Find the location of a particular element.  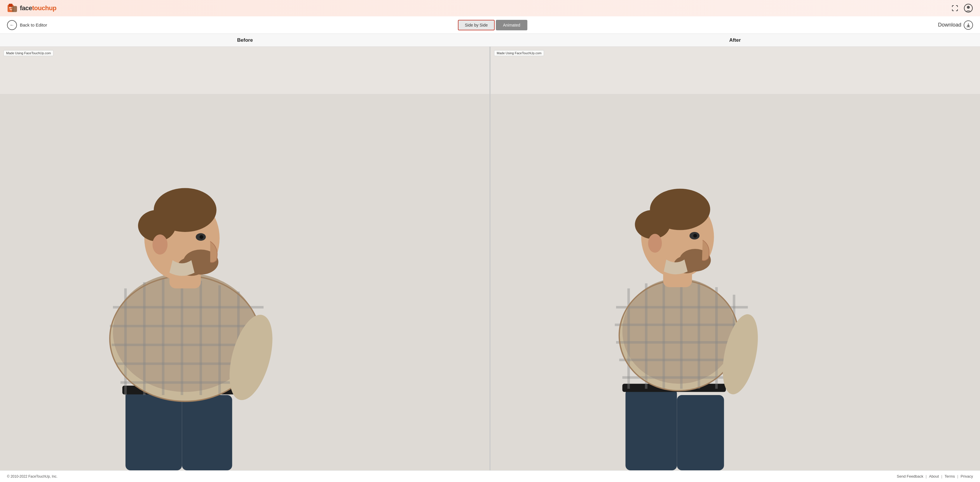

compare-header: Before After is located at coordinates (490, 40).